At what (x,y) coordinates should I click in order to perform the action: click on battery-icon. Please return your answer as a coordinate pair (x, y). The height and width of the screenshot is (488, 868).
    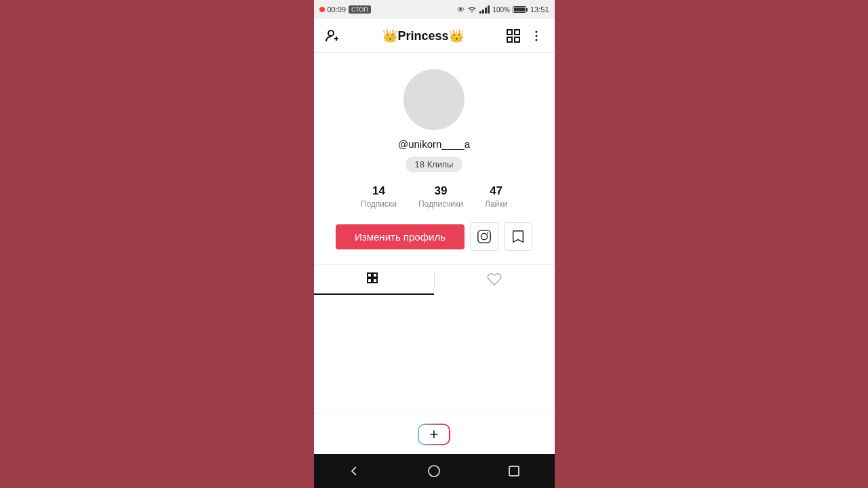
    Looking at the image, I should click on (520, 9).